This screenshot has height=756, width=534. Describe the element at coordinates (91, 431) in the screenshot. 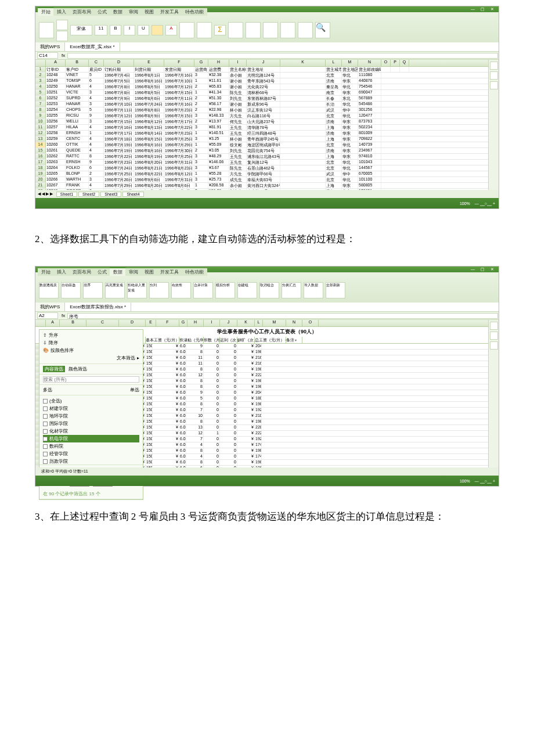

I see `filter-option: 化材学院` at that location.